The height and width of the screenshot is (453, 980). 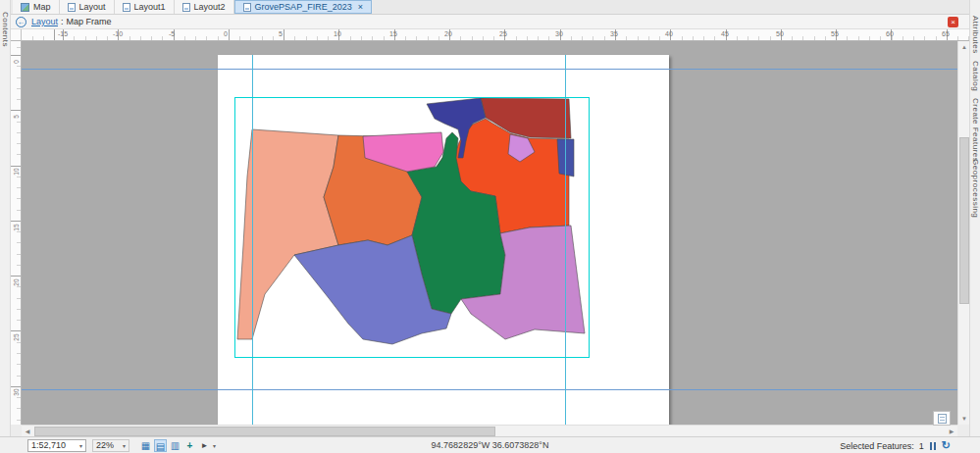 I want to click on horizontal-scrollbar-thumb, so click(x=265, y=431).